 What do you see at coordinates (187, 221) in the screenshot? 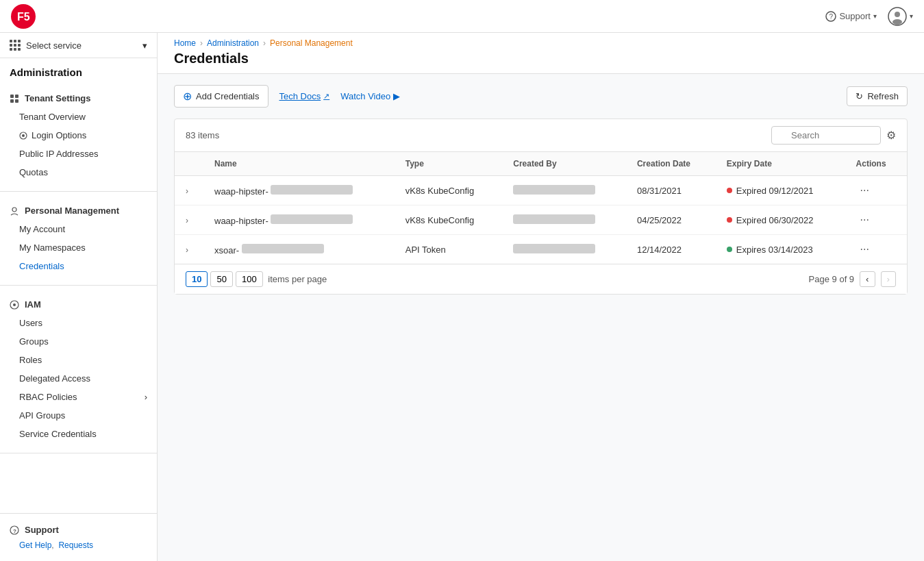
I see `expand-button-1: ›` at bounding box center [187, 221].